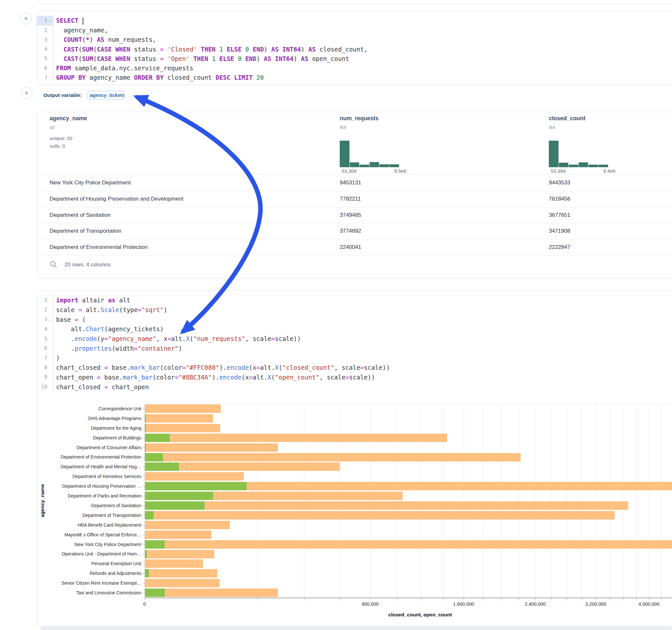 This screenshot has width=672, height=630. What do you see at coordinates (130, 40) in the screenshot?
I see `code-token: num_requests,` at bounding box center [130, 40].